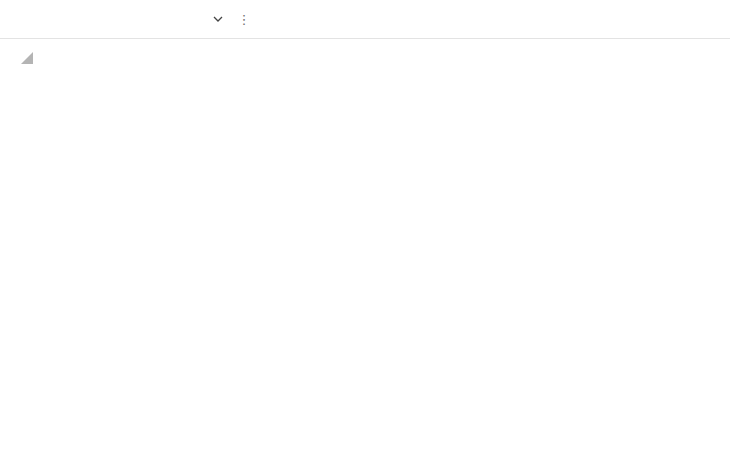 The image size is (730, 458). What do you see at coordinates (534, 19) in the screenshot?
I see `formula-input` at bounding box center [534, 19].